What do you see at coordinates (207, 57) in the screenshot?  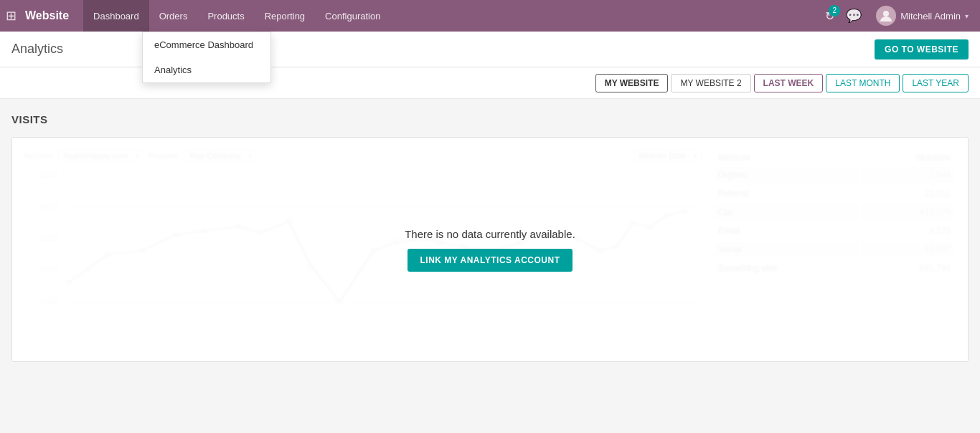 I see `dashboard-dropdown: eCommerce Dashboard Analytics` at bounding box center [207, 57].